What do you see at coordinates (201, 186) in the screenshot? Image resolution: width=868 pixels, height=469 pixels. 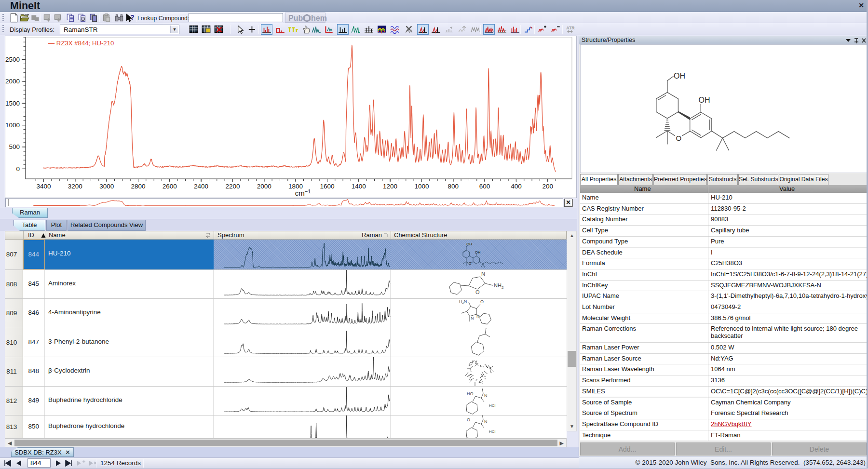 I see `svg-text: 2400` at bounding box center [201, 186].